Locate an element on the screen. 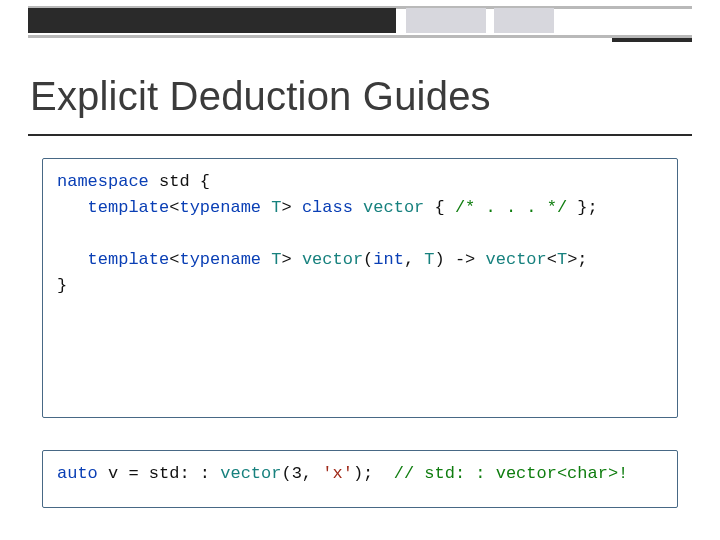 The image size is (720, 540). comment-line: // std: : vector<char>! is located at coordinates (512, 474).